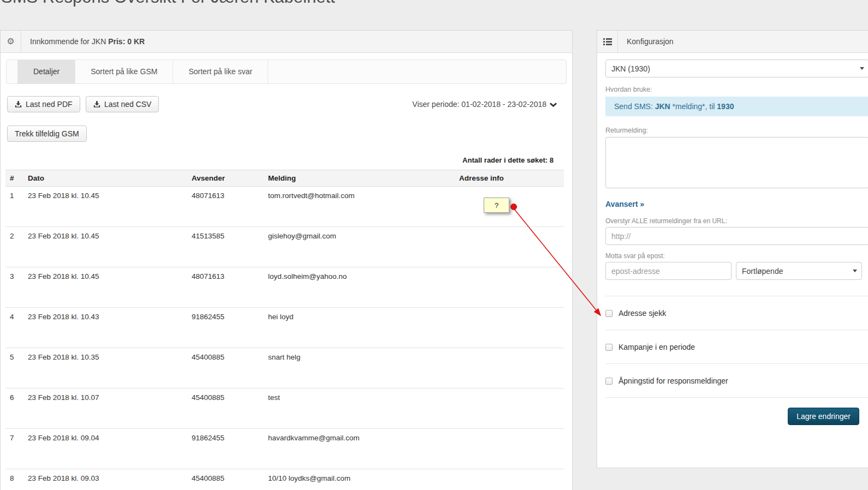  What do you see at coordinates (823, 416) in the screenshot?
I see `save-changes-button: Lagre endringer` at bounding box center [823, 416].